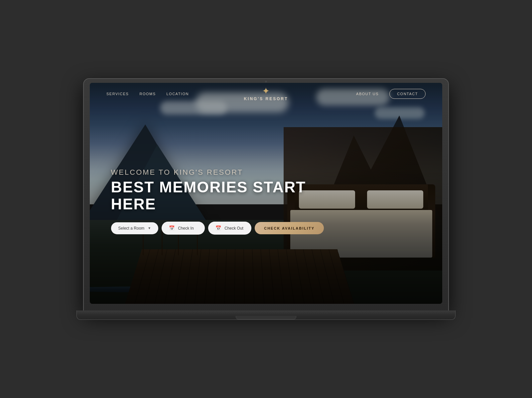 Image resolution: width=532 pixels, height=398 pixels. Describe the element at coordinates (266, 94) in the screenshot. I see `navbar: SERVICES ROOMS LOCATION ✦ KING'S RESORT …` at that location.